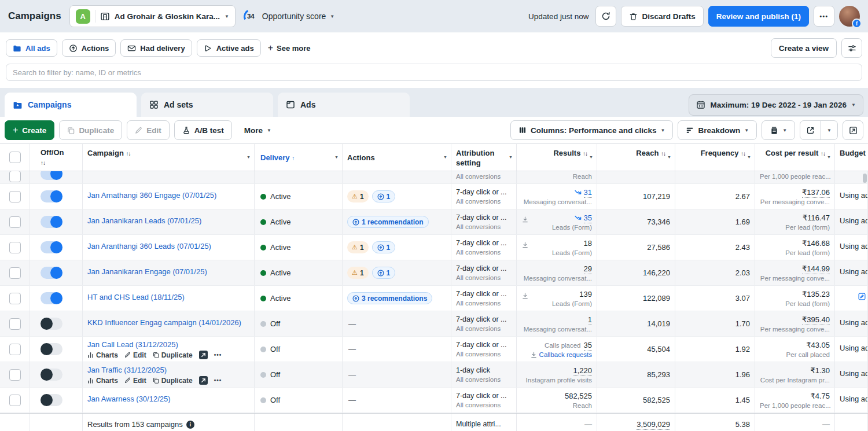  I want to click on charts-panel-button, so click(853, 130).